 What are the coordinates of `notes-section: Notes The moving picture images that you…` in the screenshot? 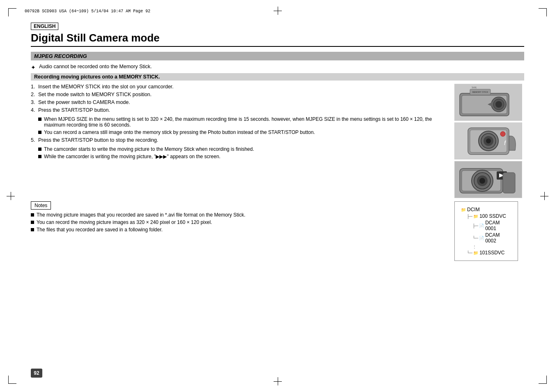 It's located at (238, 231).